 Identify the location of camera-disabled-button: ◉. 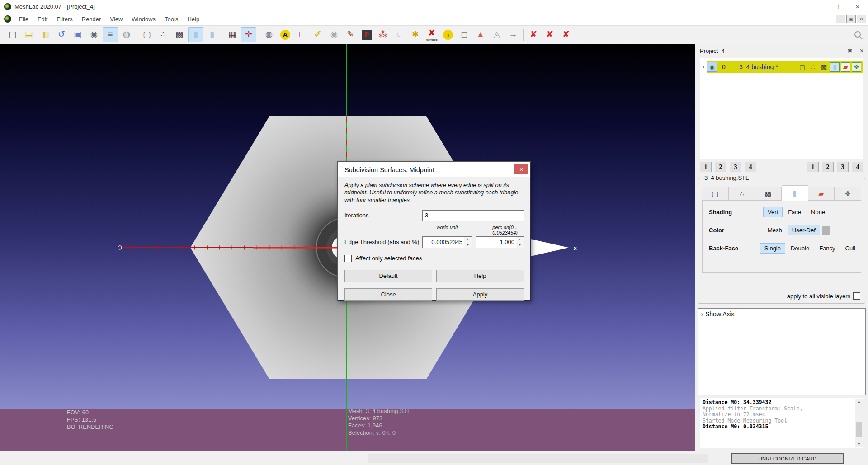
(334, 35).